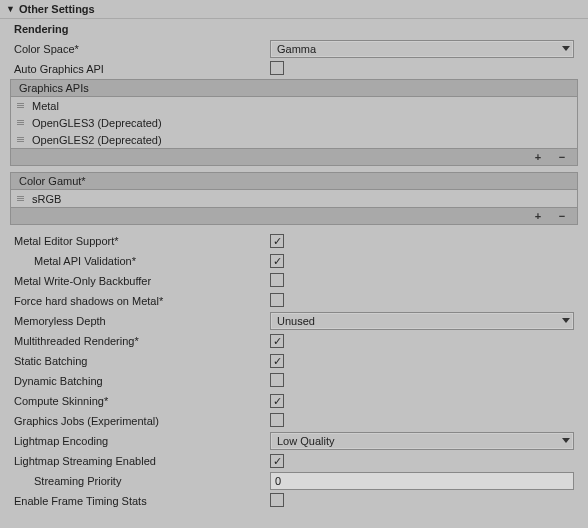  Describe the element at coordinates (296, 49) in the screenshot. I see `dropdown-color-space-value: Gamma` at that location.